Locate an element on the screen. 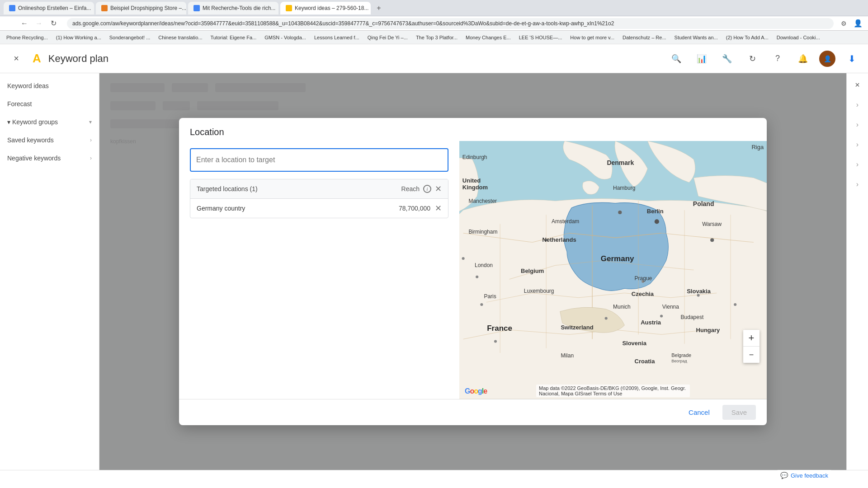  tab-3: Mit Recherche-Tools die rich... × is located at coordinates (233, 8).